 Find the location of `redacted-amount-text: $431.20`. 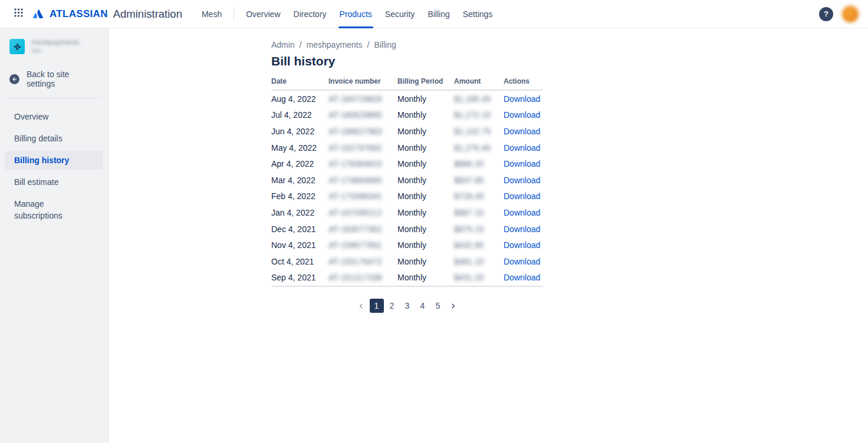

redacted-amount-text: $431.20 is located at coordinates (469, 277).